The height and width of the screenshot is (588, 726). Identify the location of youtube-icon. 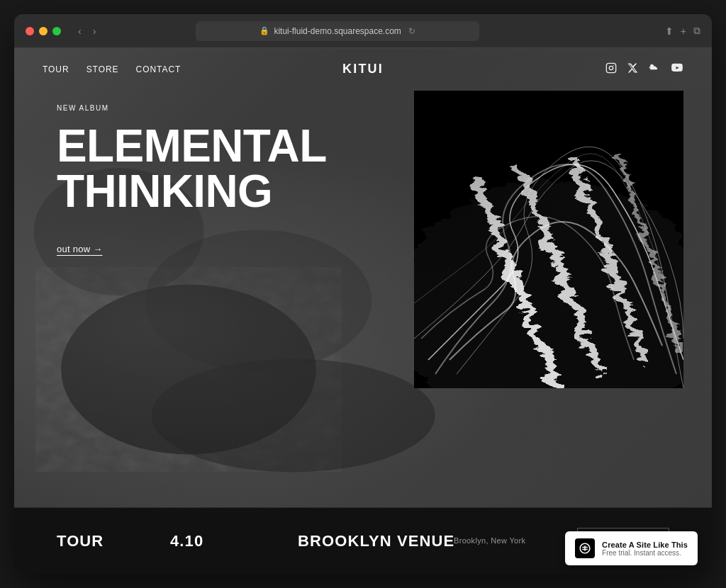
(677, 69).